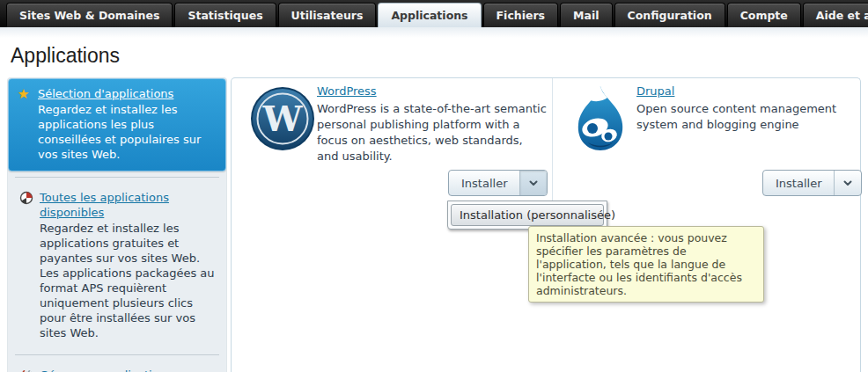 The width and height of the screenshot is (868, 372). Describe the element at coordinates (586, 16) in the screenshot. I see `tab-mail: Mail` at that location.